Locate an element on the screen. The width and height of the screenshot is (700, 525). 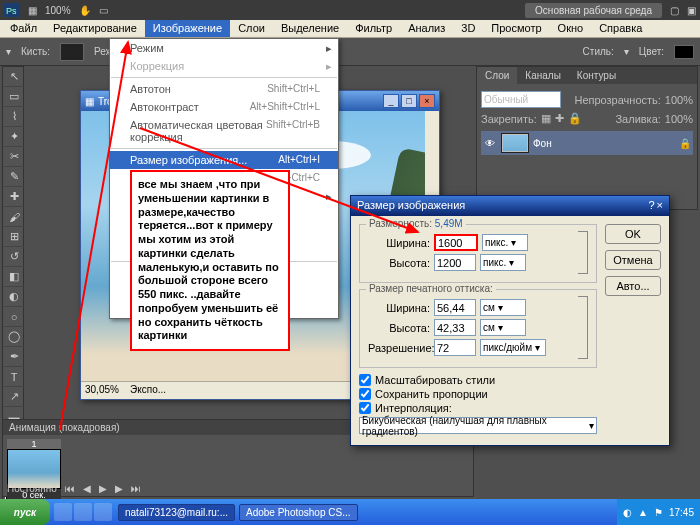
help-icon: ? is located at coordinates (651, 206).